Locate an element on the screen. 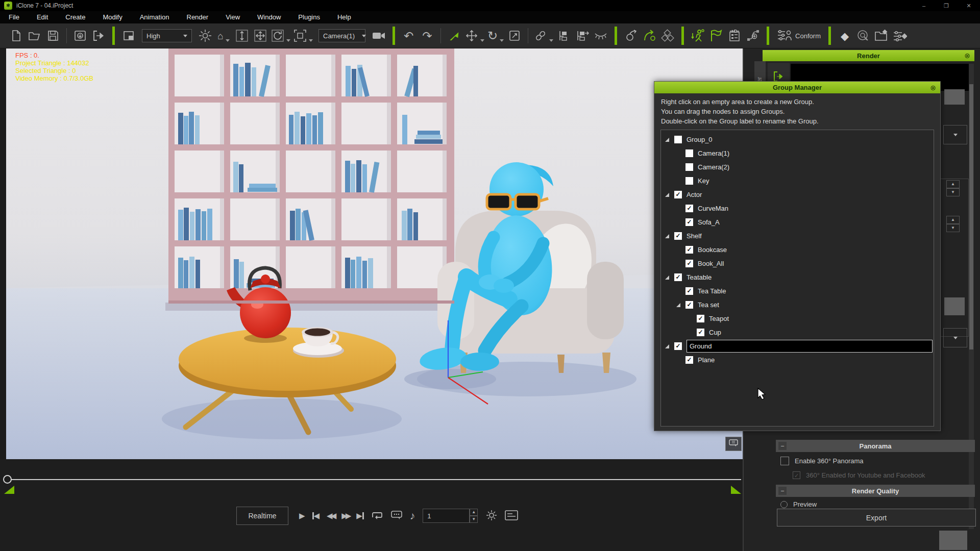  close-button: ✕ is located at coordinates (969, 6).